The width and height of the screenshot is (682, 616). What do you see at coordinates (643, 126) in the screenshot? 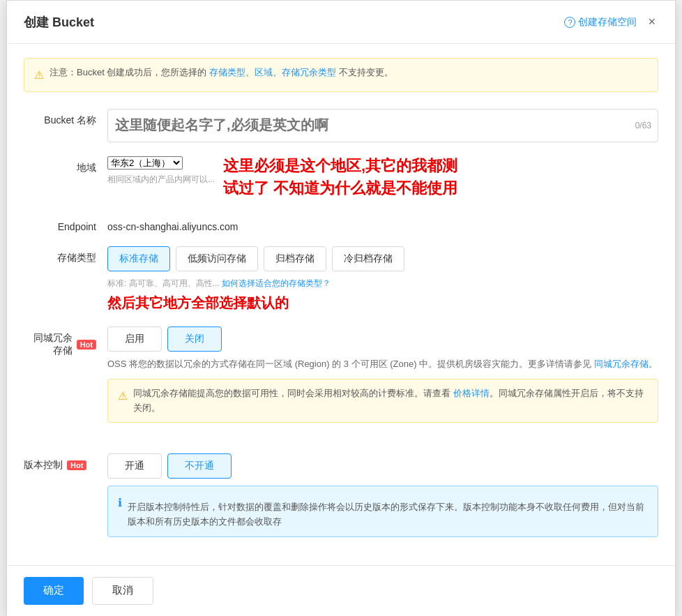
I see `bucket-name-counter: 0/63` at bounding box center [643, 126].